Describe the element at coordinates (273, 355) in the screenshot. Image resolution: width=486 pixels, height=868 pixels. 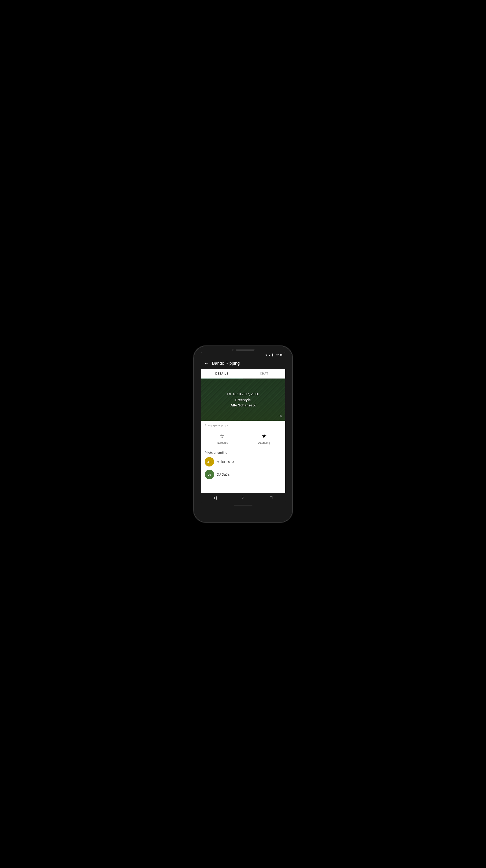
I see `battery-icon: ▊` at that location.